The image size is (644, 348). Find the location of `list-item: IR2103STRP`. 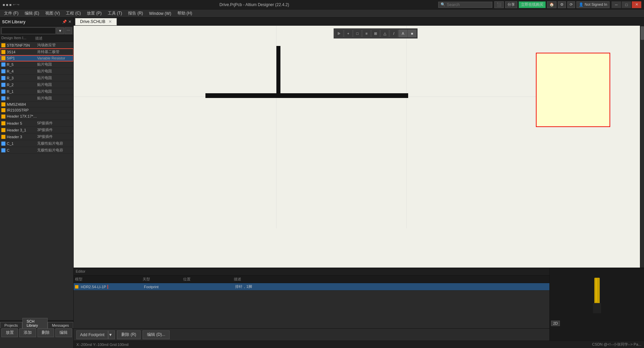

list-item: IR2103STRP is located at coordinates (36, 110).